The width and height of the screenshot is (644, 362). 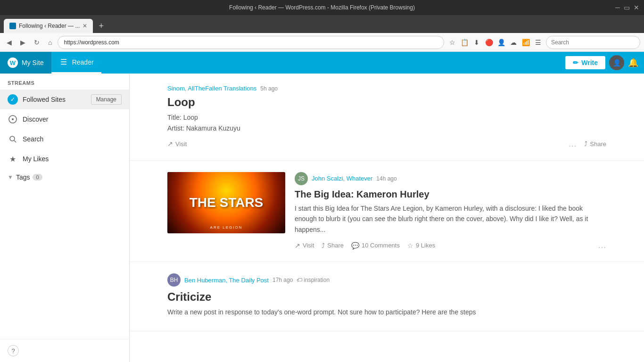 What do you see at coordinates (387, 89) in the screenshot?
I see `post-meta-1: Sinom, AllTheFallen Translations 5h ago` at bounding box center [387, 89].